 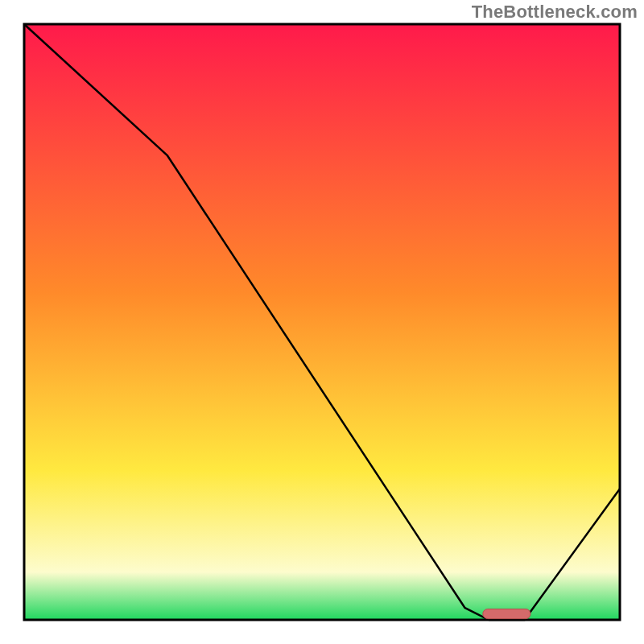 What do you see at coordinates (555, 12) in the screenshot?
I see `watermark-text: TheBottleneck.com` at bounding box center [555, 12].